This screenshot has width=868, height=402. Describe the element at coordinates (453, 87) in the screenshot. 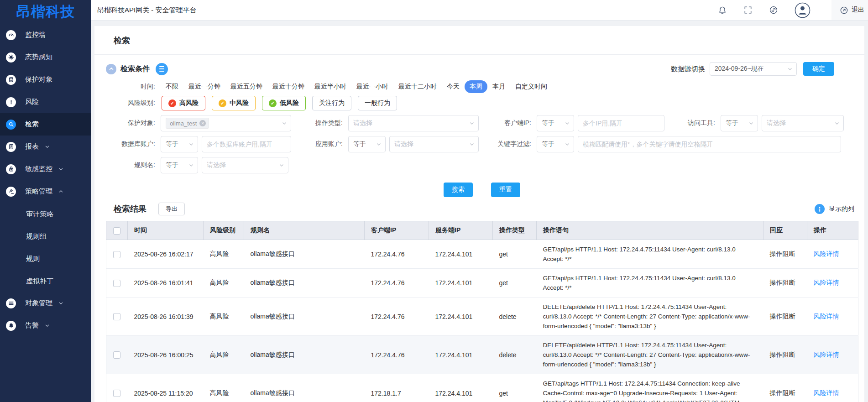

I see `time-option: 今天` at that location.